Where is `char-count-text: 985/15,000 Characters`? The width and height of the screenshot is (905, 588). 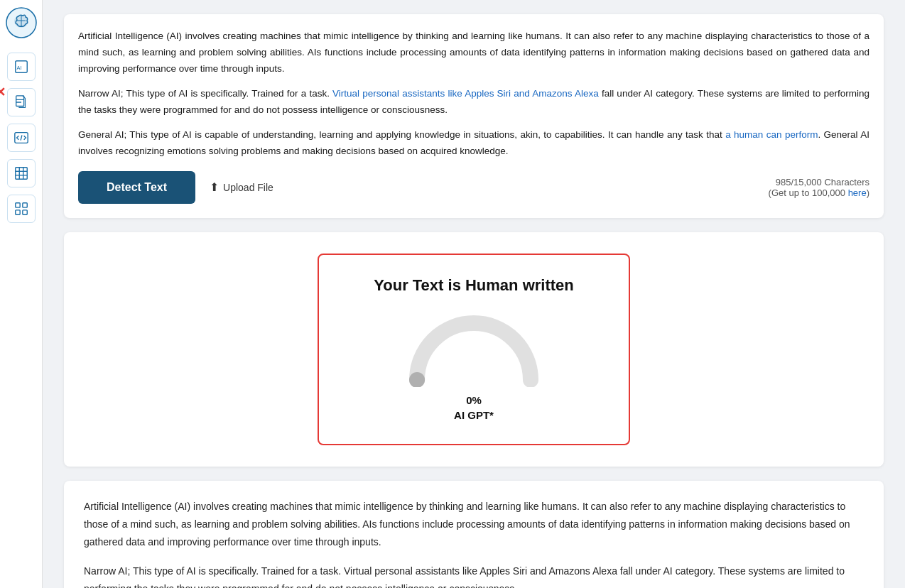
char-count-text: 985/15,000 Characters is located at coordinates (823, 182).